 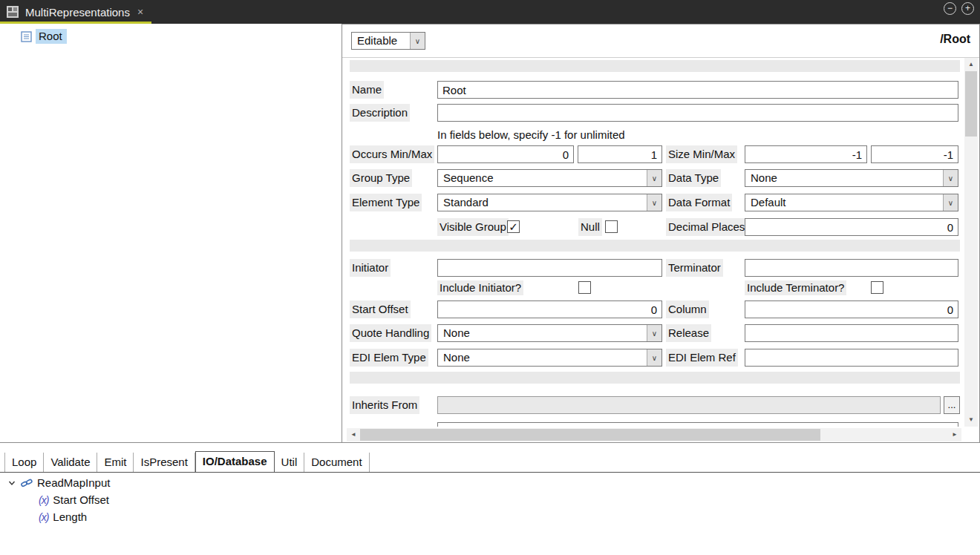 I want to click on name-label: Name, so click(x=367, y=90).